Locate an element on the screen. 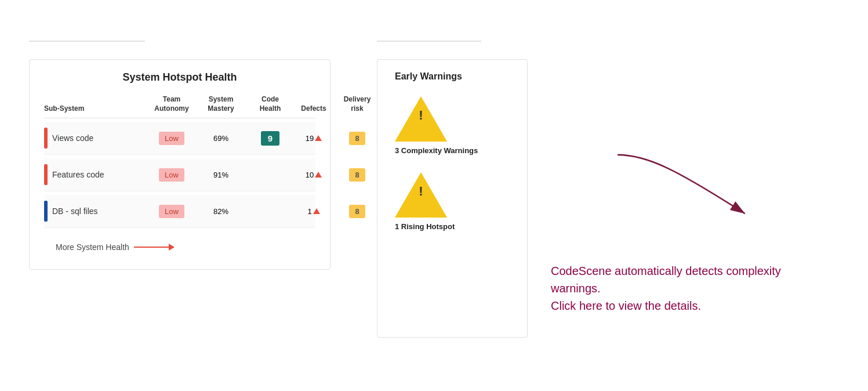 This screenshot has height=391, width=868. warning-item-complexity: ! 3 Complexity Warnings is located at coordinates (452, 125).